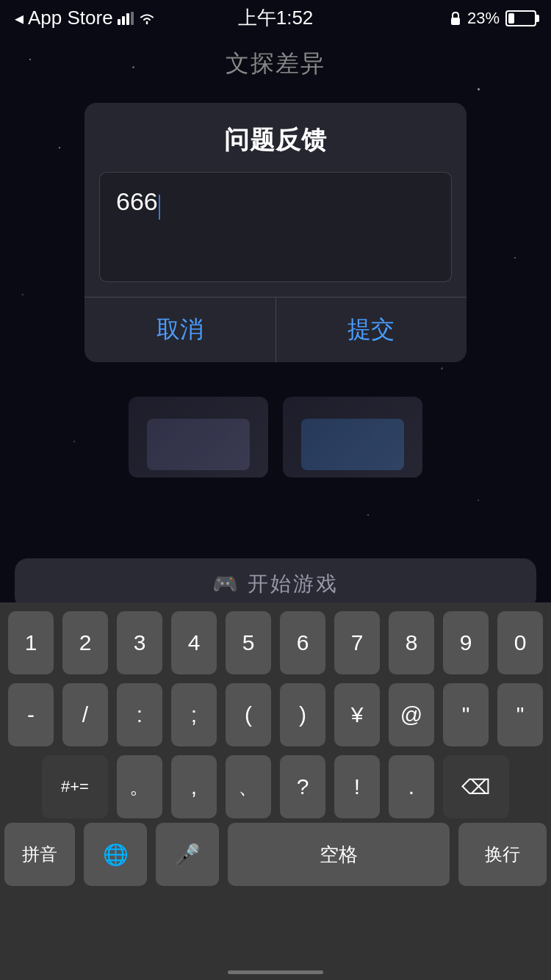 The width and height of the screenshot is (551, 980). What do you see at coordinates (276, 584) in the screenshot?
I see `start-game-label: 🎮 开始游戏` at bounding box center [276, 584].